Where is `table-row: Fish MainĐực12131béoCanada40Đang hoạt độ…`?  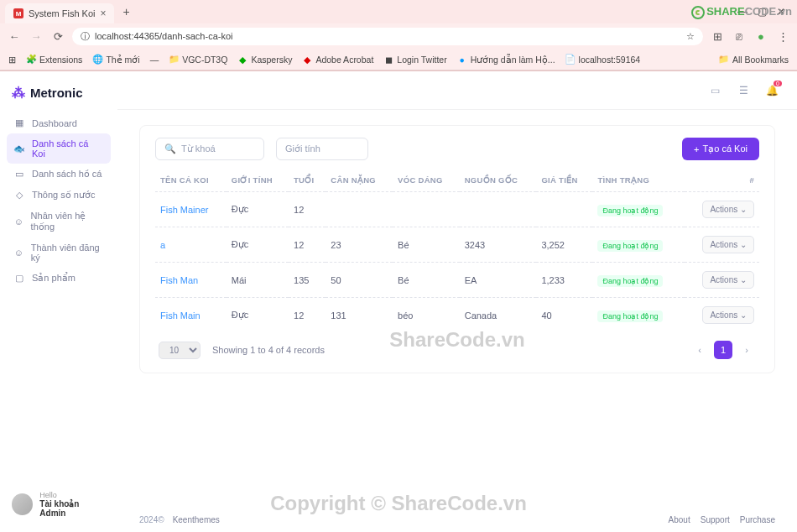
table-row: Fish MainĐực12131béoCanada40Đang hoạt độ… is located at coordinates (457, 316).